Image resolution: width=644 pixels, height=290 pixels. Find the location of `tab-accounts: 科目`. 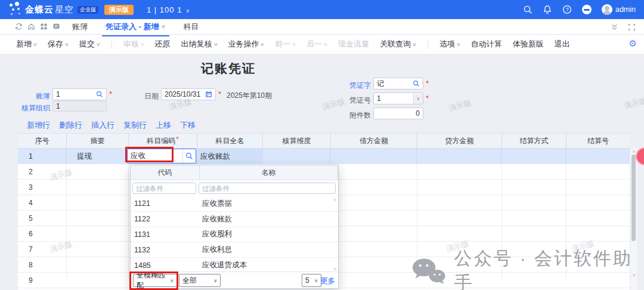

tab-accounts: 科目 is located at coordinates (191, 27).